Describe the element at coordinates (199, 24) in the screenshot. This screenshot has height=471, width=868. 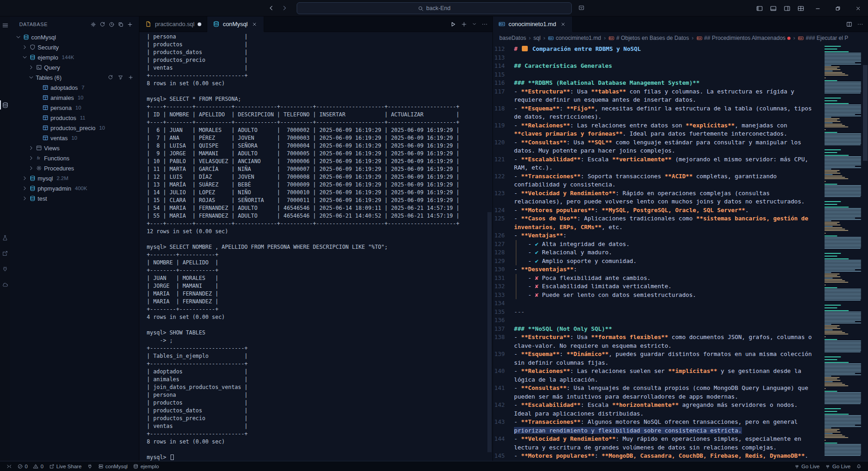
I see `modified-dot-icon` at that location.